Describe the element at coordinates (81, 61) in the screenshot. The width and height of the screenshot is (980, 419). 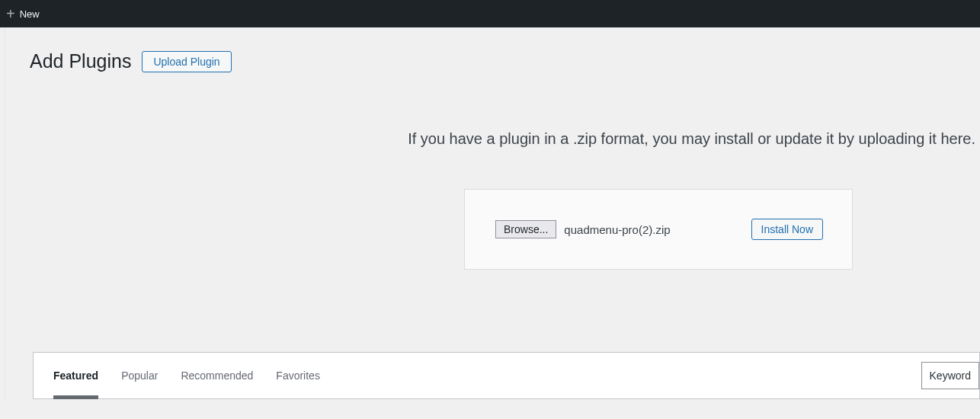
I see `page-title: Add Plugins` at that location.